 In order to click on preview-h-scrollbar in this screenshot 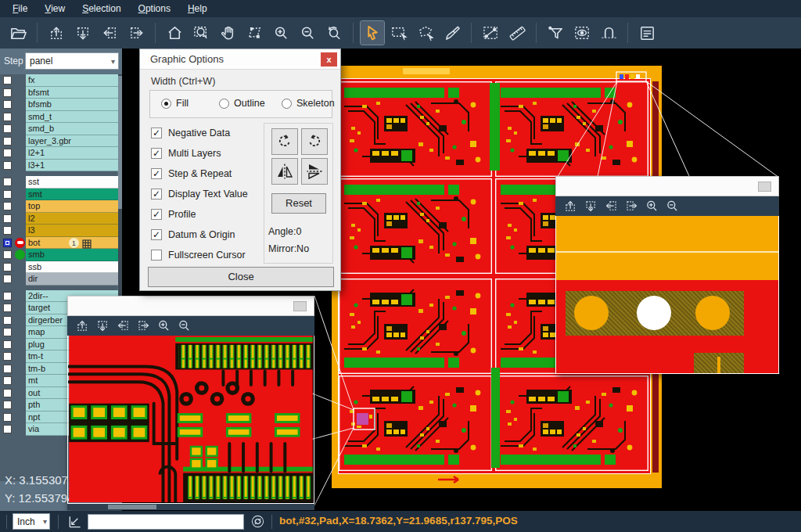, I will do `click(191, 507)`.